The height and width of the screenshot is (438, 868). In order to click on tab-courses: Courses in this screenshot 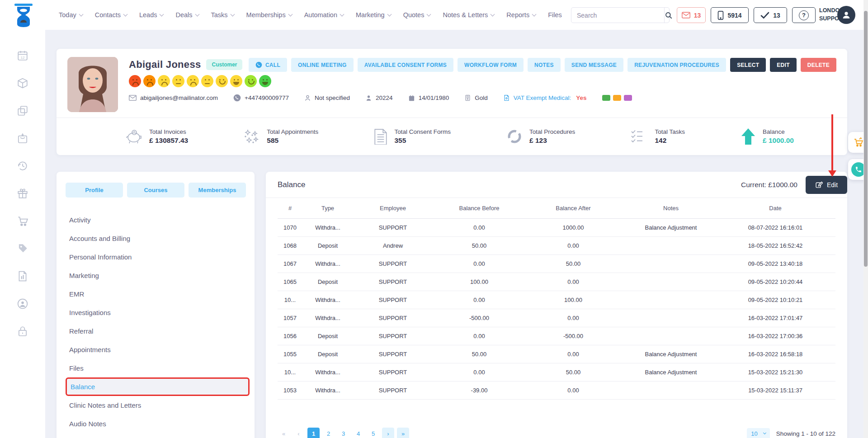, I will do `click(156, 190)`.